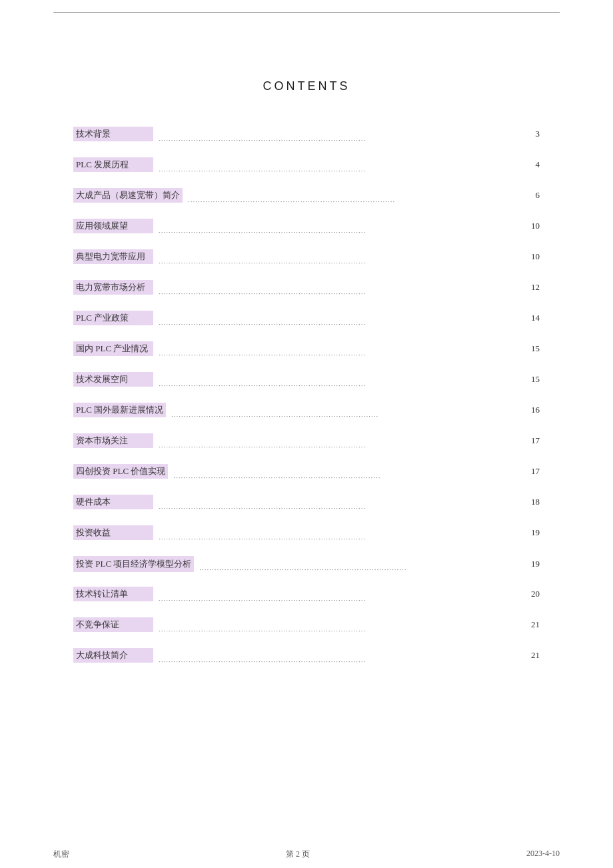 The width and height of the screenshot is (613, 868). I want to click on footer: 机密 第 2 页 2023-4-10, so click(306, 855).